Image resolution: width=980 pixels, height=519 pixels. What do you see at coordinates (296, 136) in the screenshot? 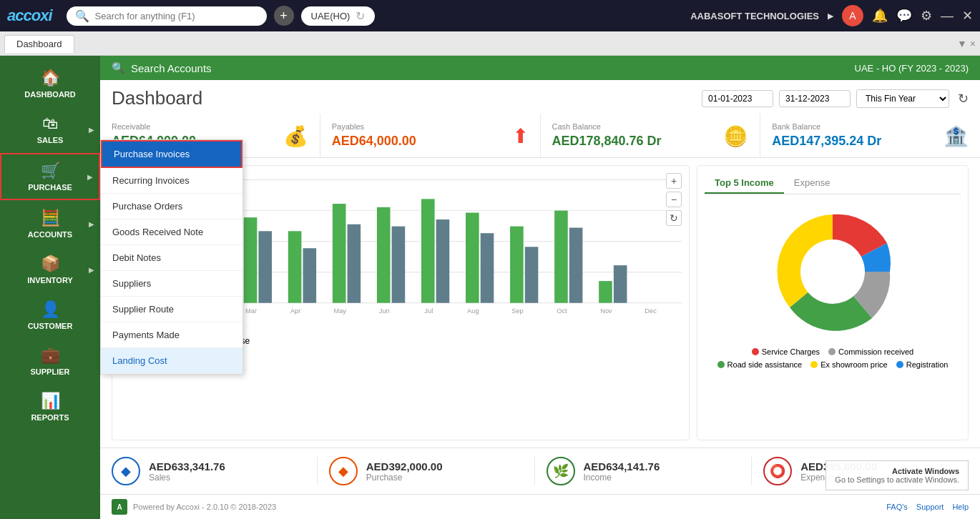
I see `receivable-icon: 💰` at bounding box center [296, 136].